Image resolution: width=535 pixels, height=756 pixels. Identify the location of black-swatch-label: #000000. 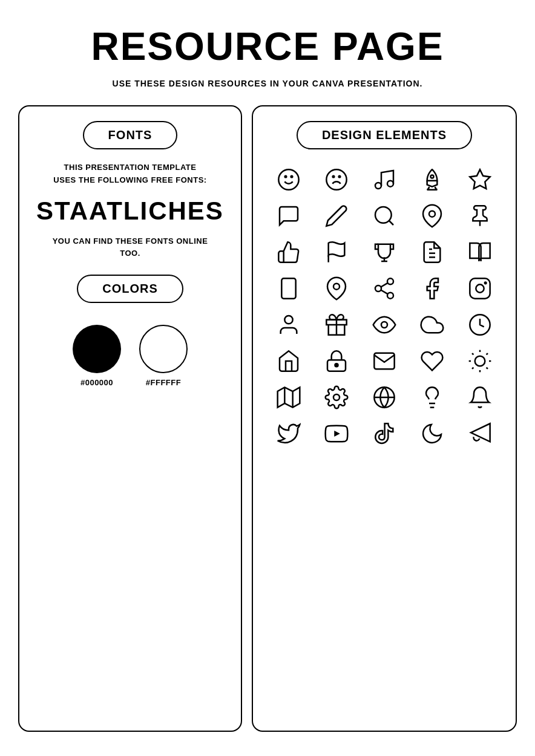
(97, 382).